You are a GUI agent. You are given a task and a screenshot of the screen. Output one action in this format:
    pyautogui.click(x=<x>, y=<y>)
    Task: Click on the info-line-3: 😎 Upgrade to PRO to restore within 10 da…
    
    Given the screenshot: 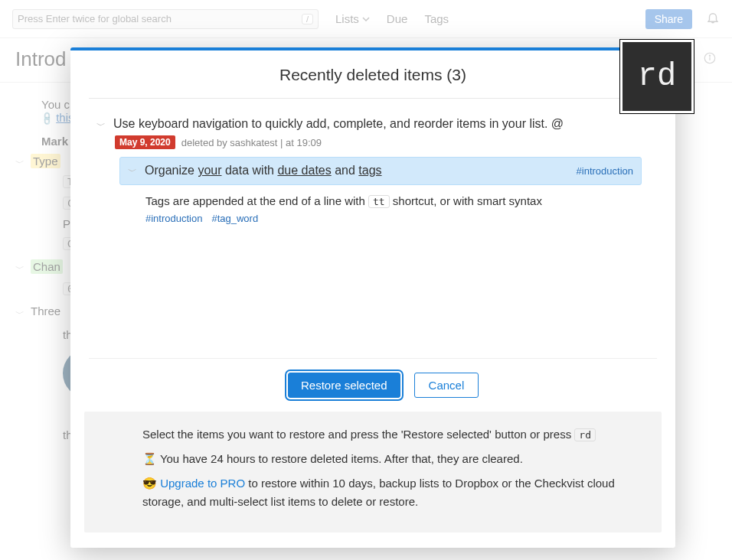 What is the action you would take?
    pyautogui.click(x=394, y=493)
    